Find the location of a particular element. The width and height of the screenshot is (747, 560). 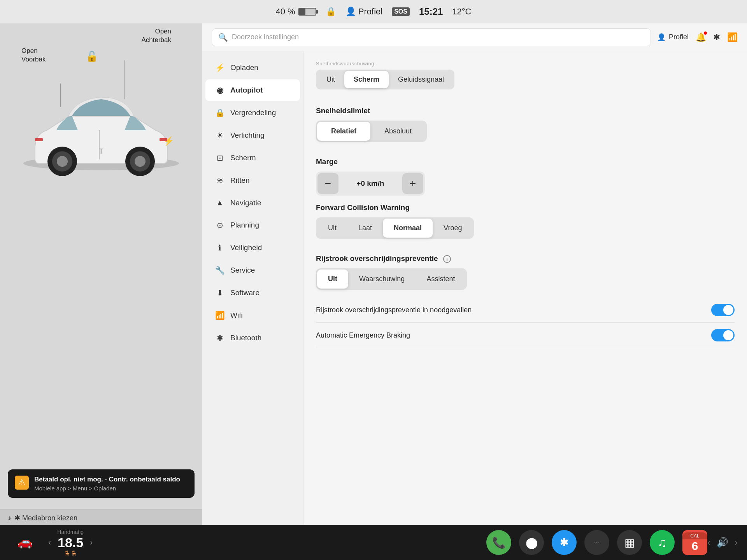

time-display: 15:21 is located at coordinates (431, 12).